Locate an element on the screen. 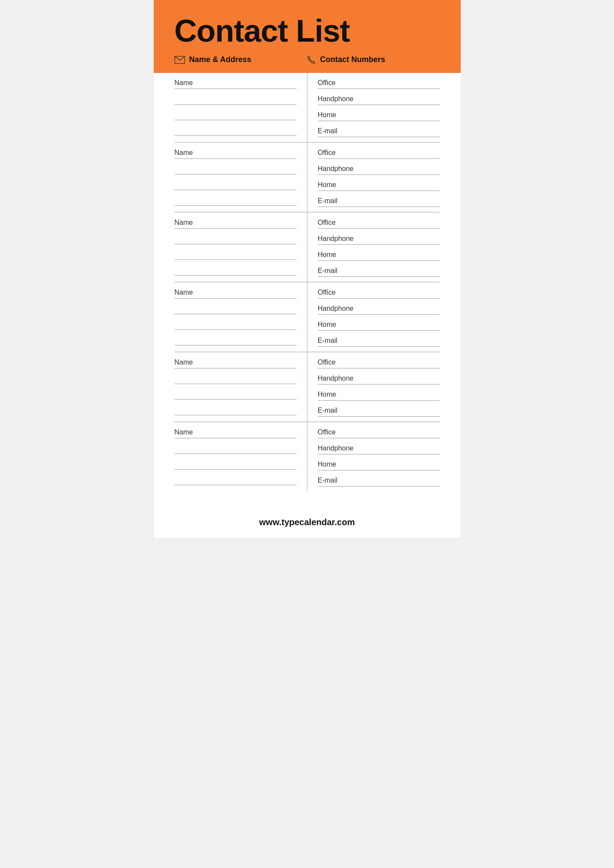 The image size is (614, 868). header-columns: Name & Address Contact Numbers is located at coordinates (307, 60).